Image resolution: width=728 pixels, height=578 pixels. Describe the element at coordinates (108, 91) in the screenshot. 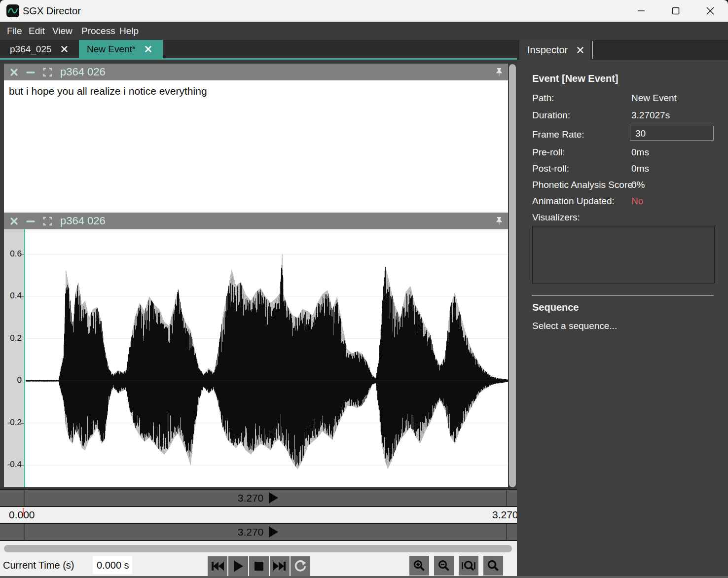

I see `transcript-text: but i hope you all realize i notice ever…` at that location.